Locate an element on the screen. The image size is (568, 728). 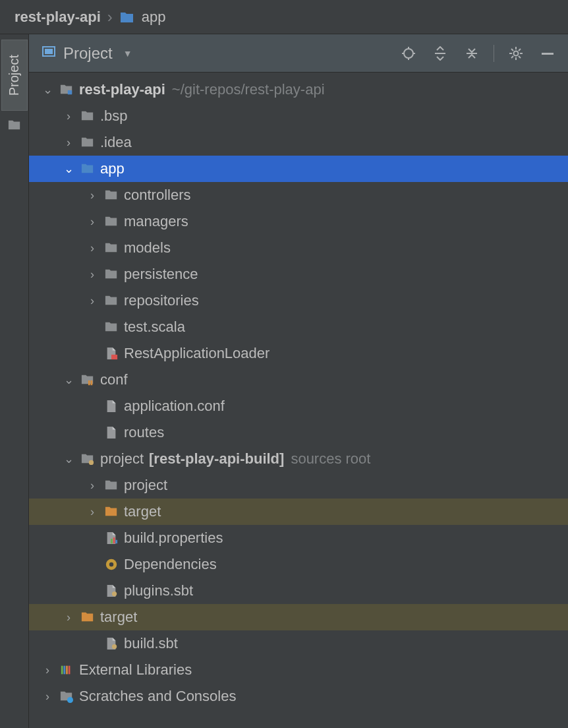
breadcrumb-current: app is located at coordinates (154, 17).